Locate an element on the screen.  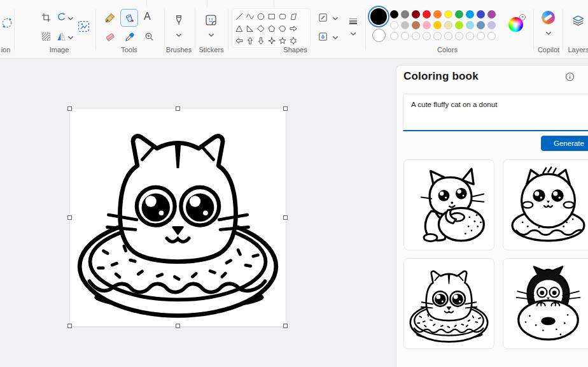
shape-right-triangle is located at coordinates (249, 28).